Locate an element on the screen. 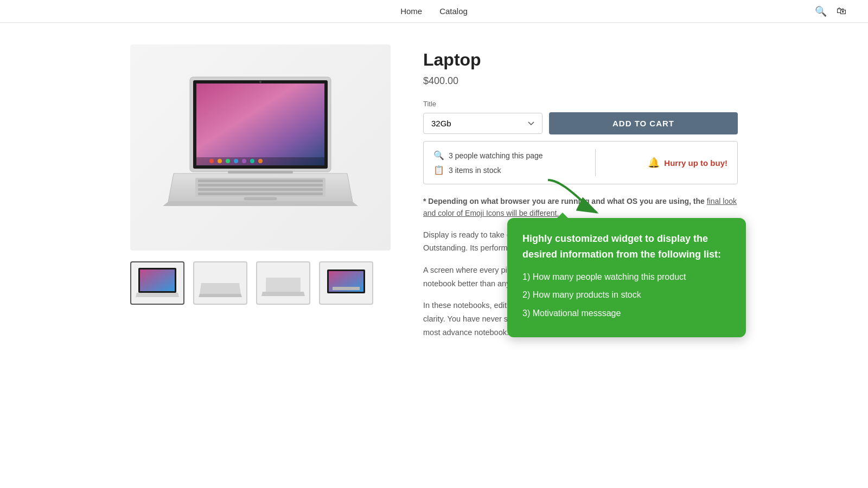 Image resolution: width=868 pixels, height=488 pixels. stock-text: 3 items in stock is located at coordinates (475, 170).